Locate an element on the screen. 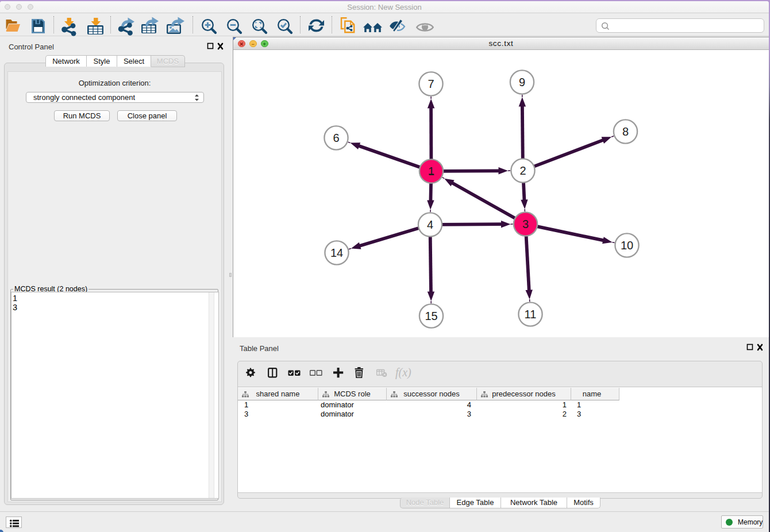 The height and width of the screenshot is (532, 770). svg-text: 3 is located at coordinates (525, 224).